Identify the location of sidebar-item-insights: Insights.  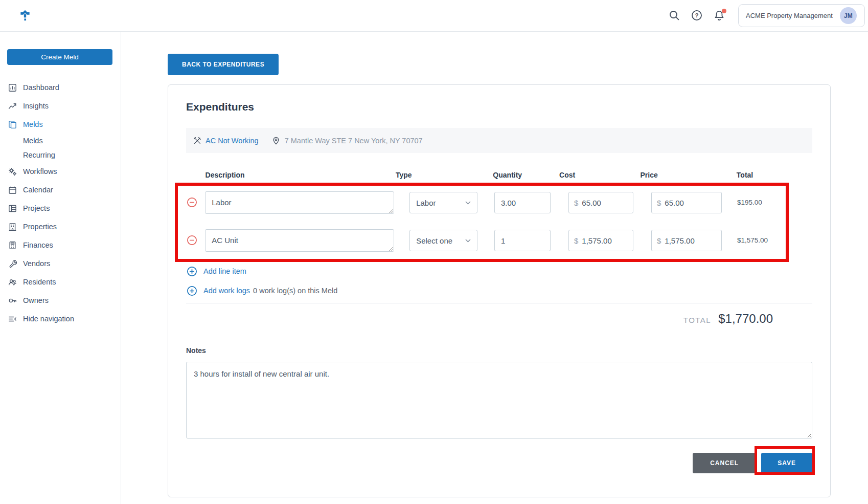
(60, 106).